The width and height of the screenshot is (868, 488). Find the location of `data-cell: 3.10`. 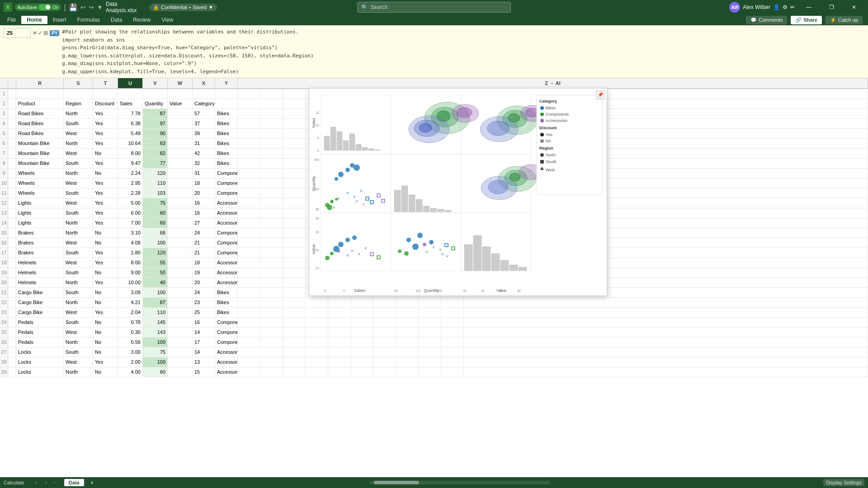

data-cell: 3.10 is located at coordinates (130, 233).